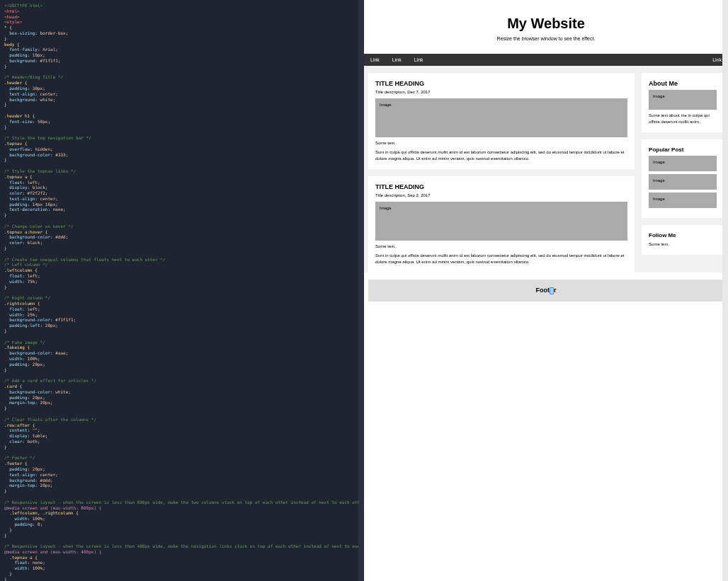  Describe the element at coordinates (361, 290) in the screenshot. I see `editor-scrollbar` at that location.